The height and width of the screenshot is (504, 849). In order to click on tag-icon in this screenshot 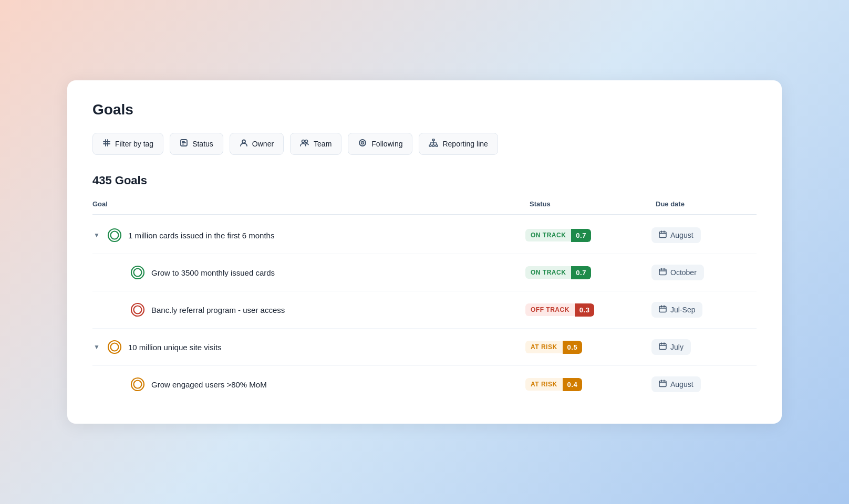, I will do `click(107, 144)`.